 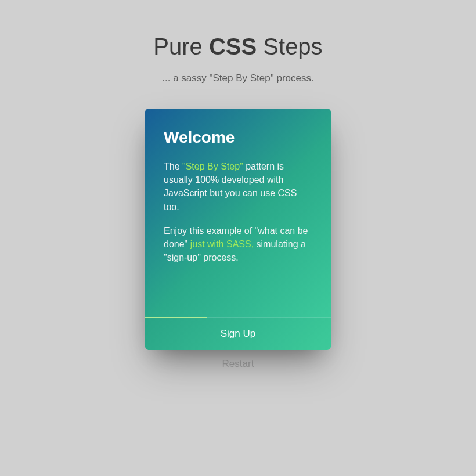 I want to click on page-title-post: Steps, so click(x=289, y=46).